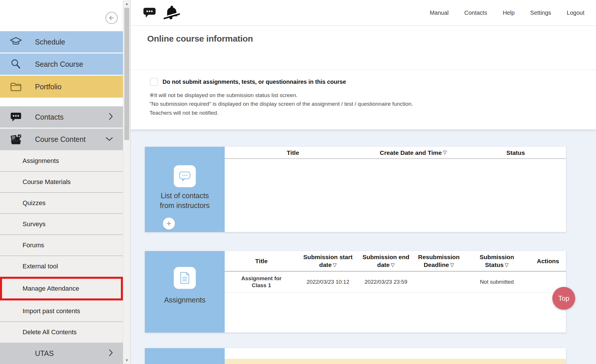 This screenshot has height=364, width=596. Describe the element at coordinates (16, 140) in the screenshot. I see `course-content-box-icon` at that location.